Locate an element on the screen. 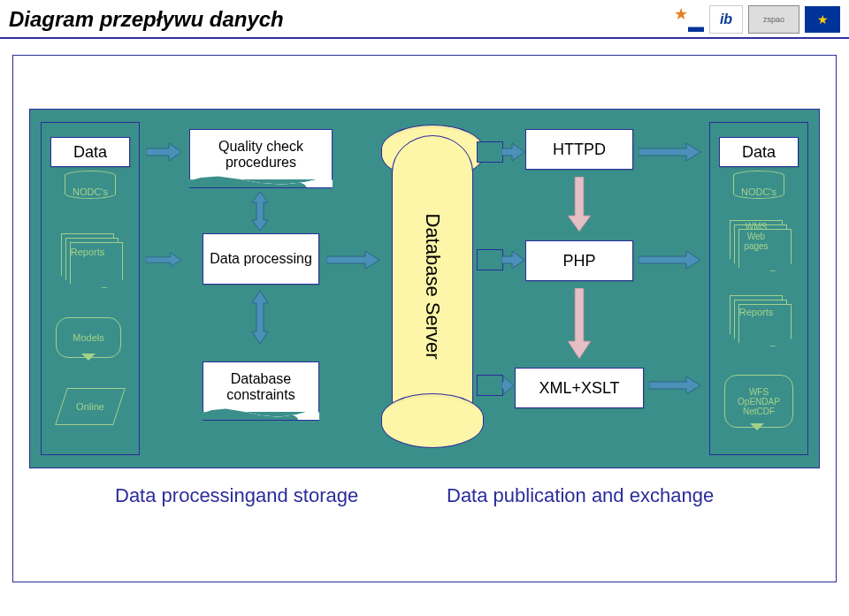  right-nodc-label: NODC's is located at coordinates (759, 192).